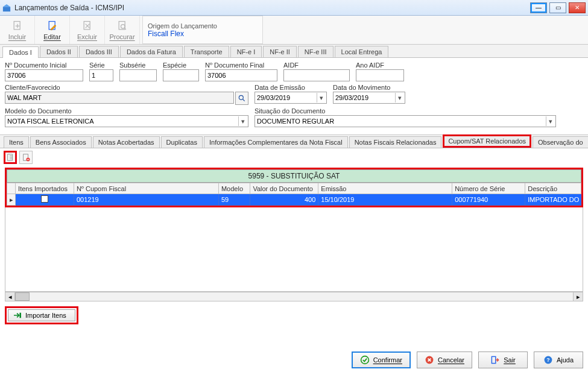 The height and width of the screenshot is (372, 588). I want to click on excluir-button: Excluir, so click(87, 30).